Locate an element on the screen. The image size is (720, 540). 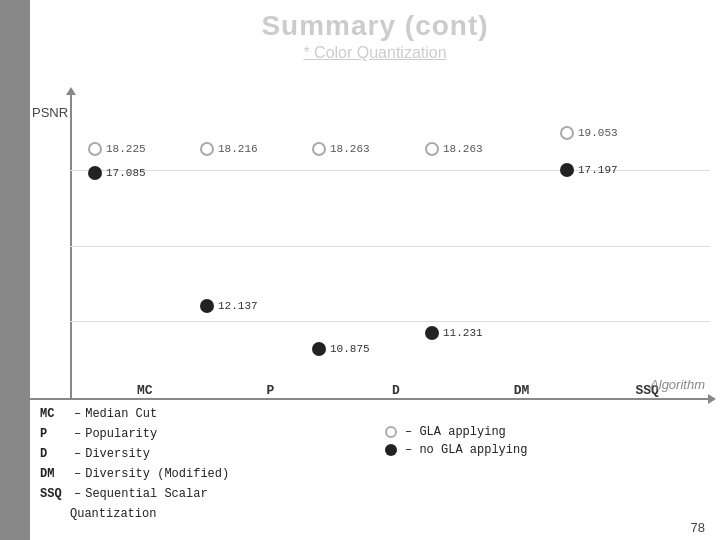
legend-key-blank is located at coordinates (55, 514).